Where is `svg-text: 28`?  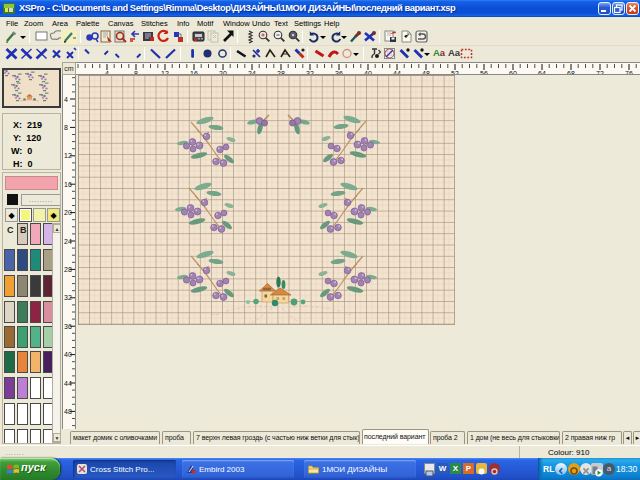
svg-text: 28 is located at coordinates (68, 270).